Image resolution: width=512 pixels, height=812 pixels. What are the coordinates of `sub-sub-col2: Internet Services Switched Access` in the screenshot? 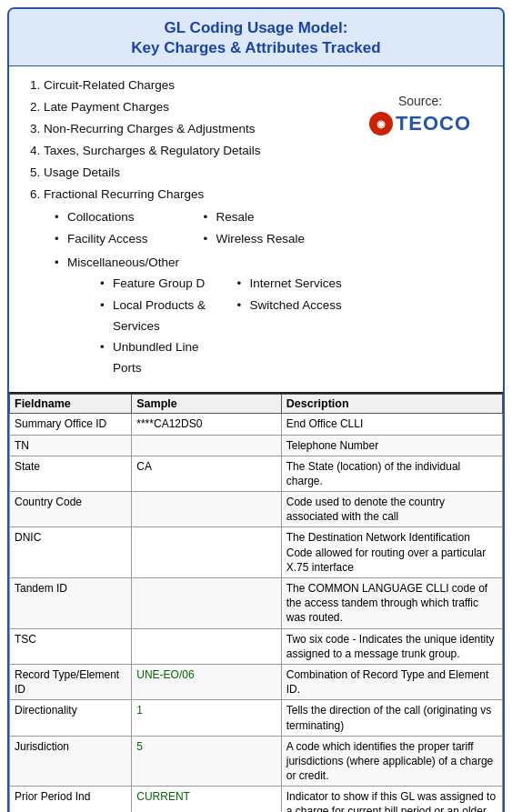 It's located at (284, 327).